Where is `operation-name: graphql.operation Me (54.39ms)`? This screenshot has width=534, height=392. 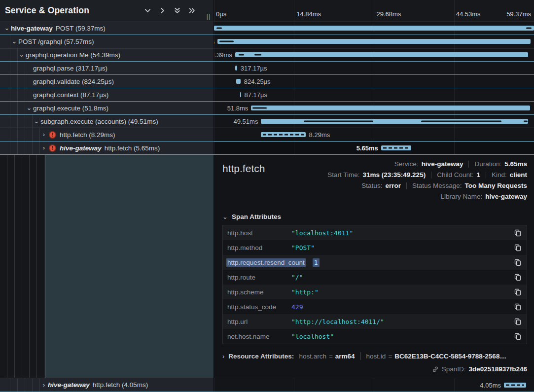 operation-name: graphql.operation Me (54.39ms) is located at coordinates (73, 55).